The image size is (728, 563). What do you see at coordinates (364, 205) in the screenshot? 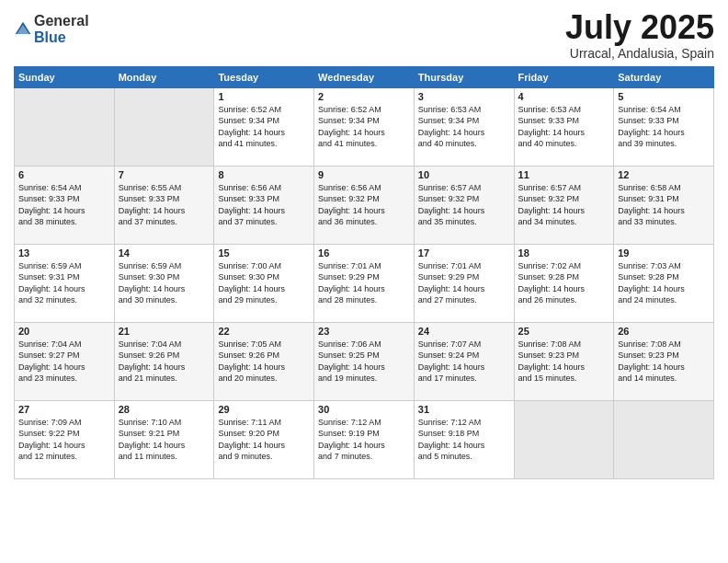
I see `day-content: Sunrise: 6:56 AM Sunset: 9:32 PM Dayligh…` at bounding box center [364, 205].